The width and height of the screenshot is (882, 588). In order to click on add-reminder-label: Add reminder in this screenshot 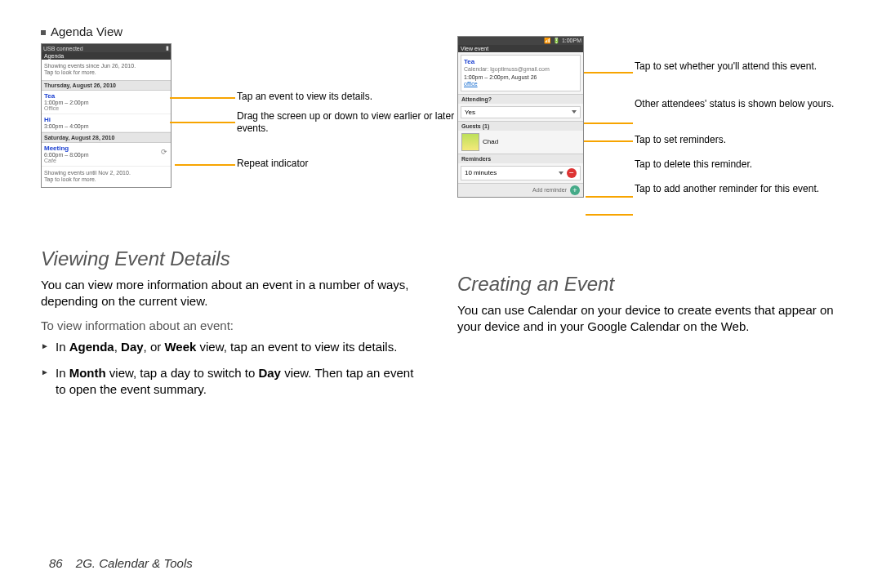, I will do `click(550, 189)`.